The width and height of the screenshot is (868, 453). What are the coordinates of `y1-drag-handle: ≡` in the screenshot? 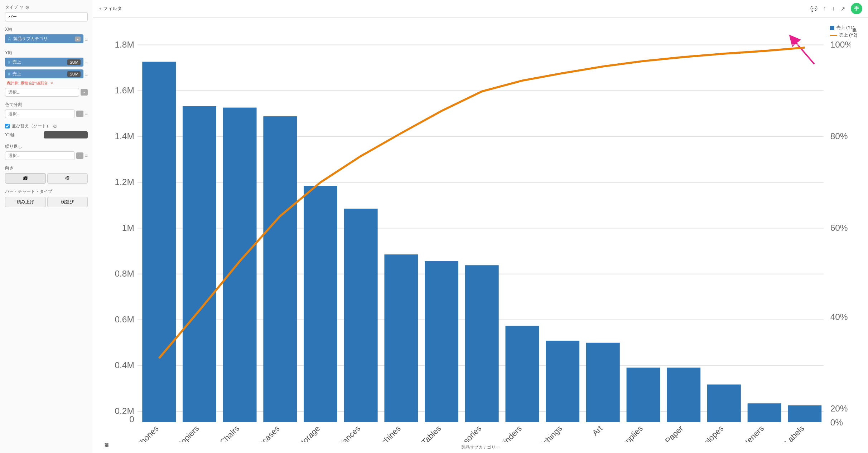 It's located at (86, 63).